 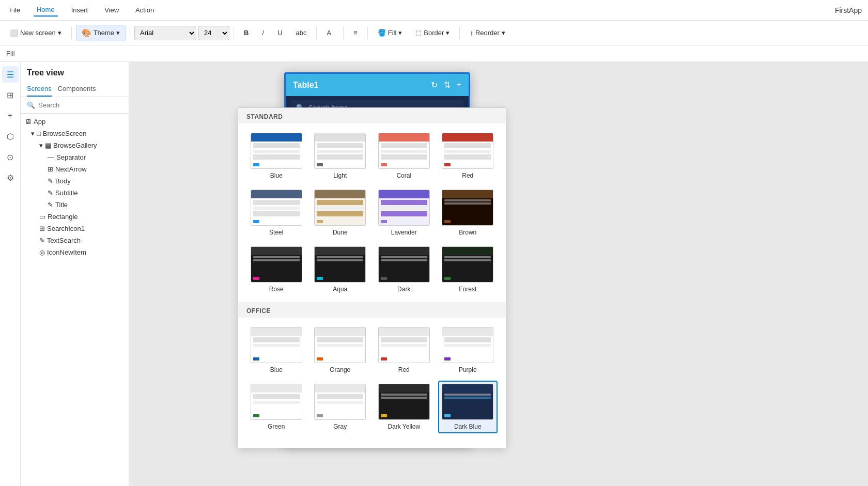 What do you see at coordinates (101, 33) in the screenshot?
I see `theme-button: 🎨 Theme ▾` at bounding box center [101, 33].